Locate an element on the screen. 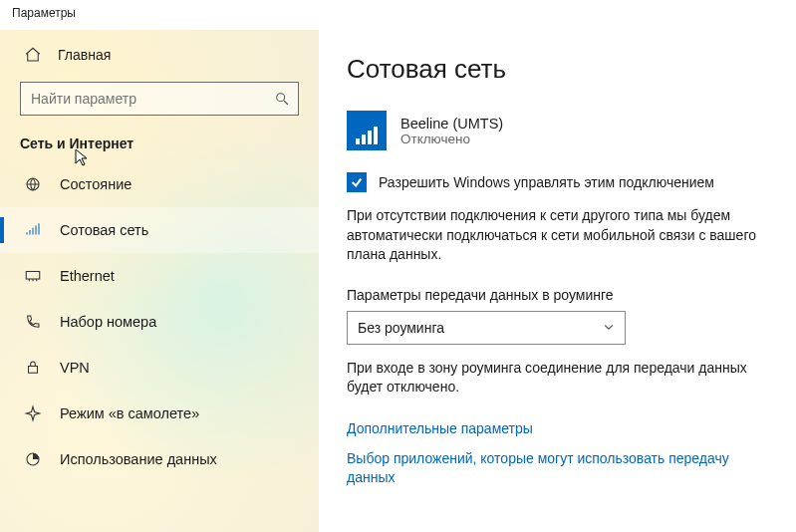 This screenshot has height=532, width=796. signal-icon is located at coordinates (33, 230).